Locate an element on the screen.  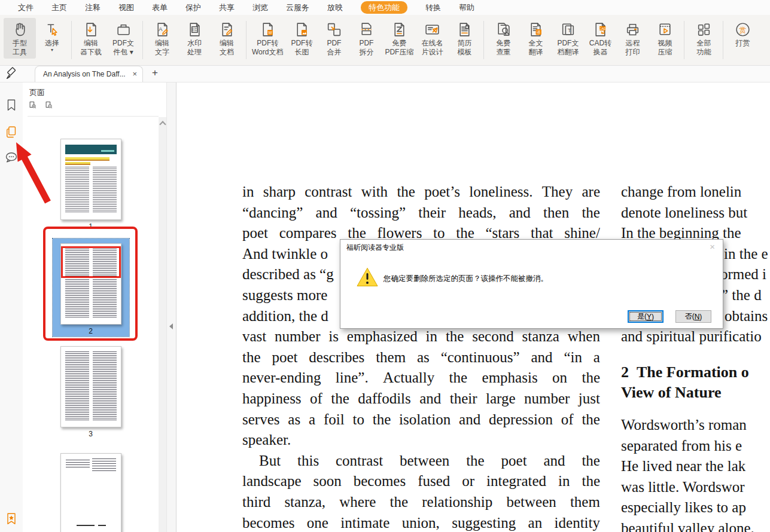
pdf-merge-button: PDF合并 is located at coordinates (334, 38).